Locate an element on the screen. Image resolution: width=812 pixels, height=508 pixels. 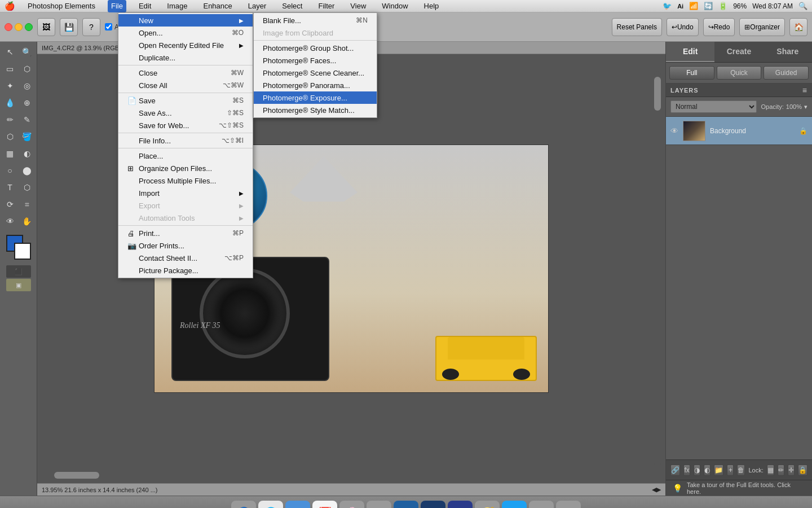
menu-view: View is located at coordinates (358, 6).